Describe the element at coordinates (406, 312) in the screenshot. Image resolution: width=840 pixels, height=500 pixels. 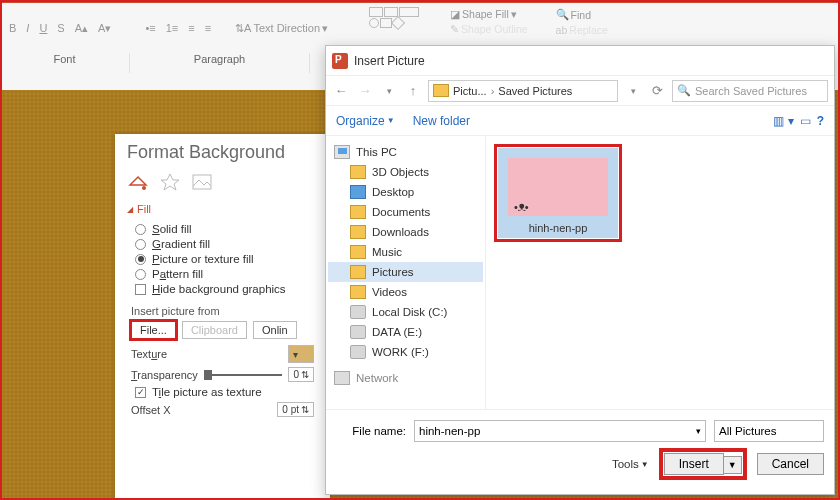
I see `tree-item: Local Disk (C:)` at that location.